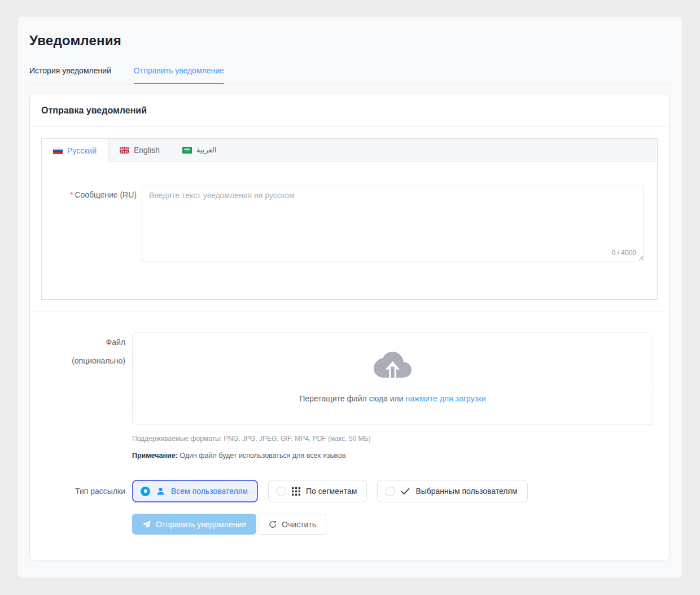 The width and height of the screenshot is (700, 595). What do you see at coordinates (71, 195) in the screenshot?
I see `required-asterisk: *` at bounding box center [71, 195].